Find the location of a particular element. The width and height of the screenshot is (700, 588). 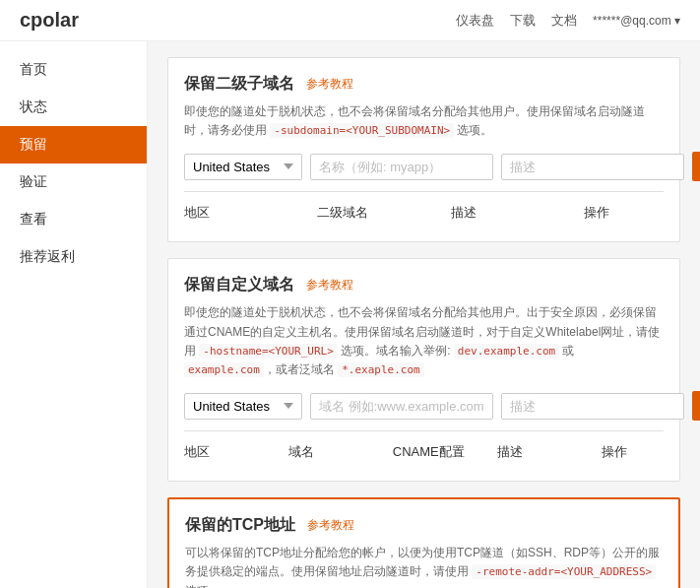

sidebar-item-reserve: 预留 is located at coordinates (73, 145).